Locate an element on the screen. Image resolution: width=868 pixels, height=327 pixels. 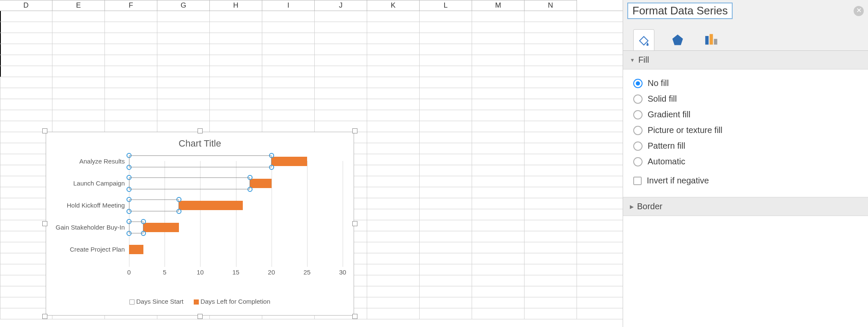
col-header: G is located at coordinates (184, 5).